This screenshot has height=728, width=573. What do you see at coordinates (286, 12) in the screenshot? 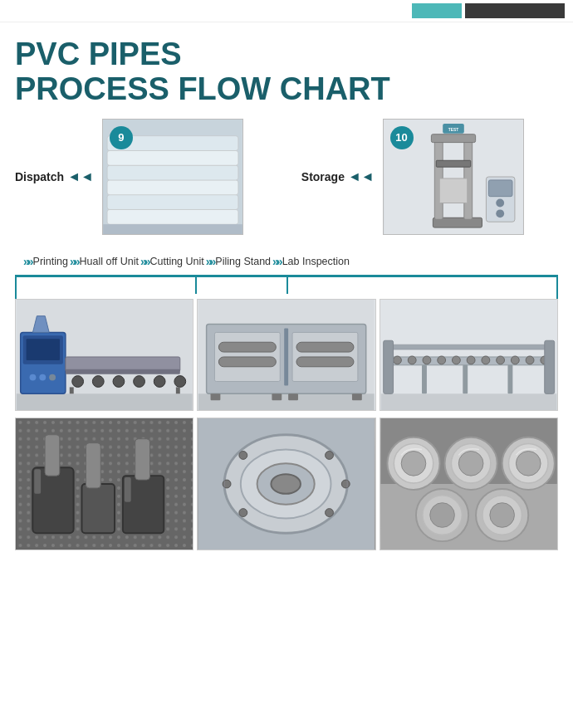
I see `header-bar` at bounding box center [286, 12].